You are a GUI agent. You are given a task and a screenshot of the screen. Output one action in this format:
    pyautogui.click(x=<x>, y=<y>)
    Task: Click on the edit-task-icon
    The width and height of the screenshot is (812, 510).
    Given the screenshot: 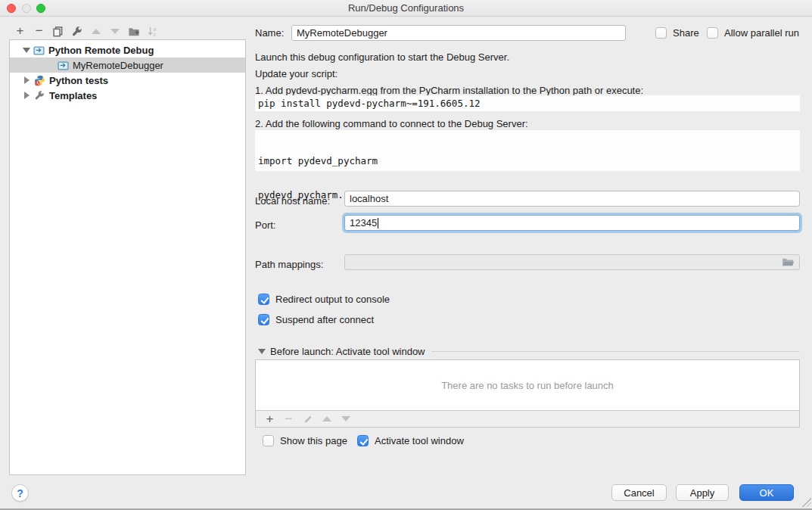 What is the action you would take?
    pyautogui.click(x=307, y=419)
    